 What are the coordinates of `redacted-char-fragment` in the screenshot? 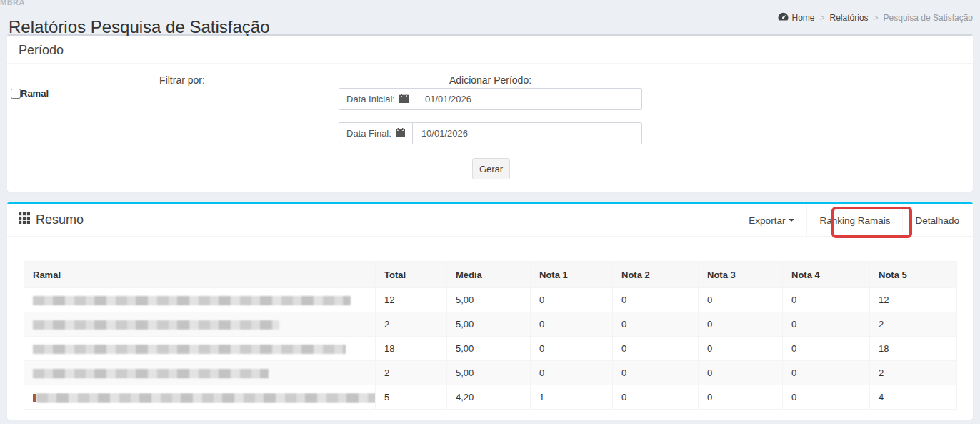 It's located at (34, 398).